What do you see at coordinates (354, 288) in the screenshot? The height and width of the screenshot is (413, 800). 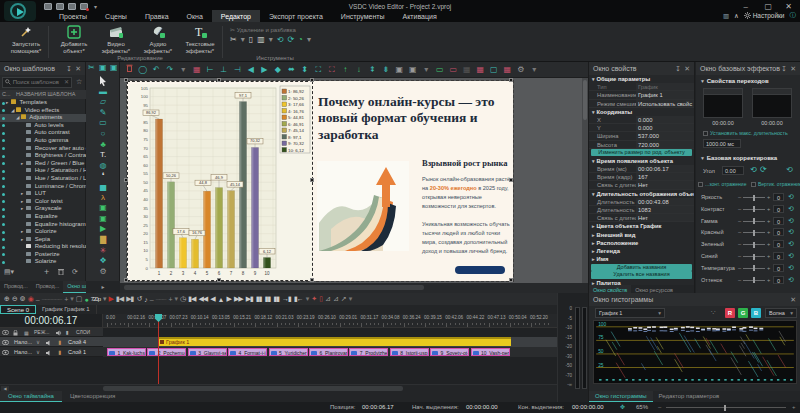 I see `canvas-hscrollbar` at bounding box center [354, 288].